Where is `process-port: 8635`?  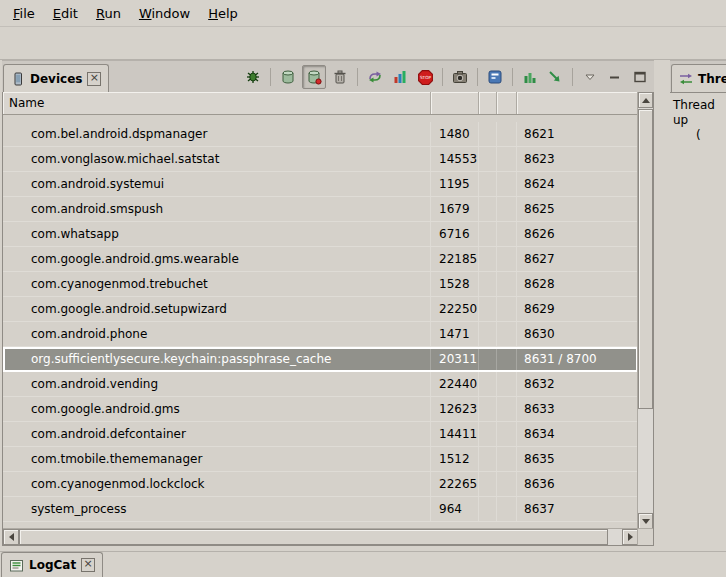
process-port: 8635 is located at coordinates (578, 459).